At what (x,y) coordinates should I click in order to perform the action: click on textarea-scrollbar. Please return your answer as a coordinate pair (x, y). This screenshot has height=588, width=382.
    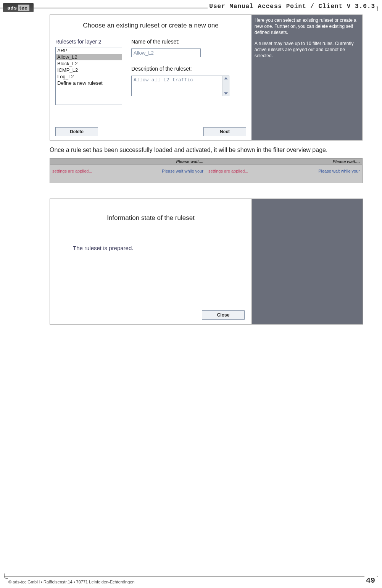
    Looking at the image, I should click on (226, 86).